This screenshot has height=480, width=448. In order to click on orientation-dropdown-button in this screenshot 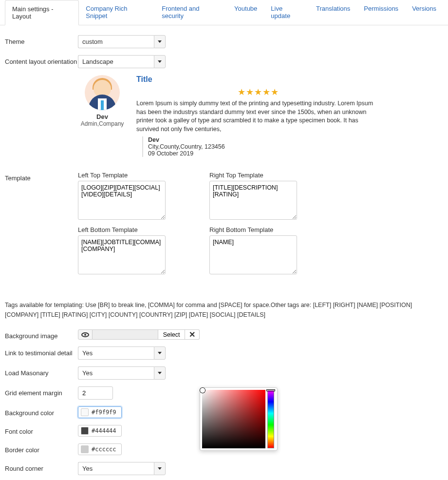, I will do `click(160, 61)`.